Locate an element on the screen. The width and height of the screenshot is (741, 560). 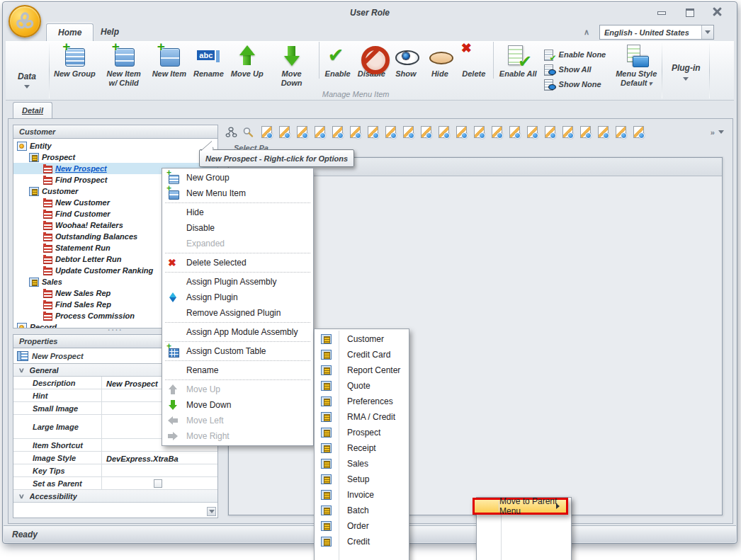
ribbon-button: Disable is located at coordinates (371, 60).